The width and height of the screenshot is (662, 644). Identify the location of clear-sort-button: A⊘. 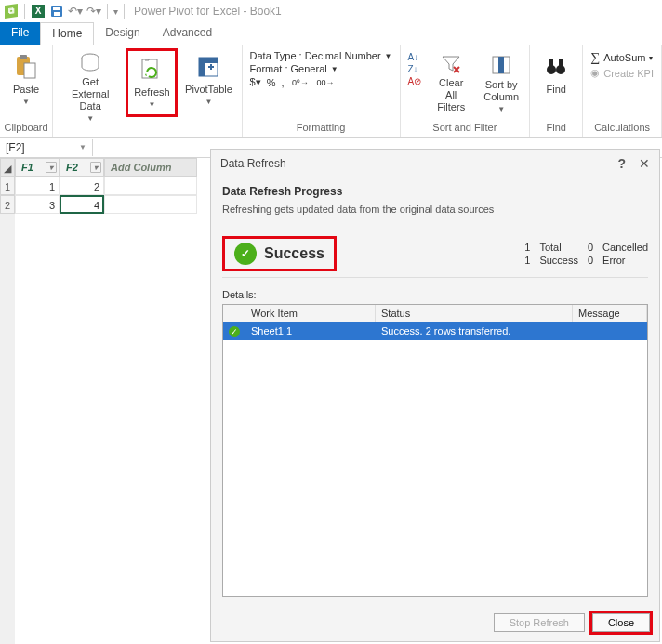
(415, 82).